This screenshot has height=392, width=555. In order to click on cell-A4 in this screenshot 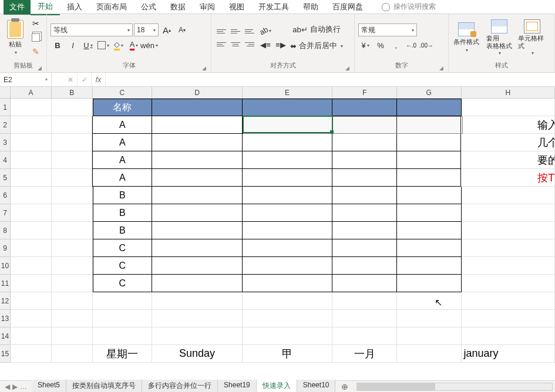, I will do `click(31, 160)`.